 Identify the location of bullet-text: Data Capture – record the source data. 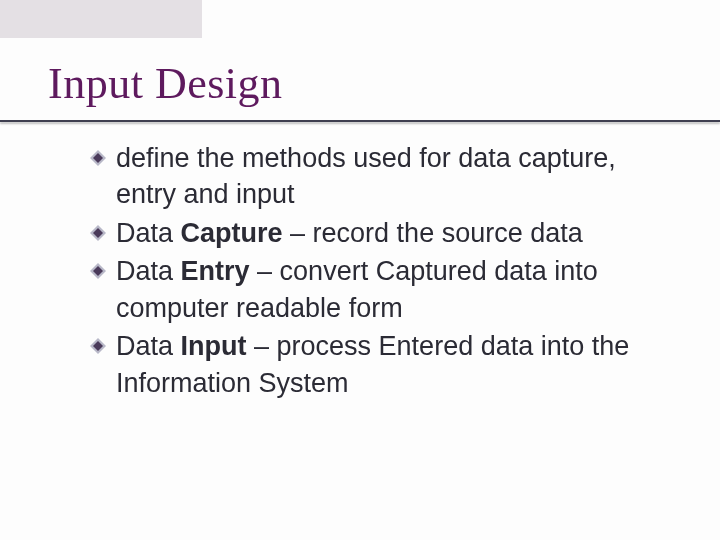
(350, 233).